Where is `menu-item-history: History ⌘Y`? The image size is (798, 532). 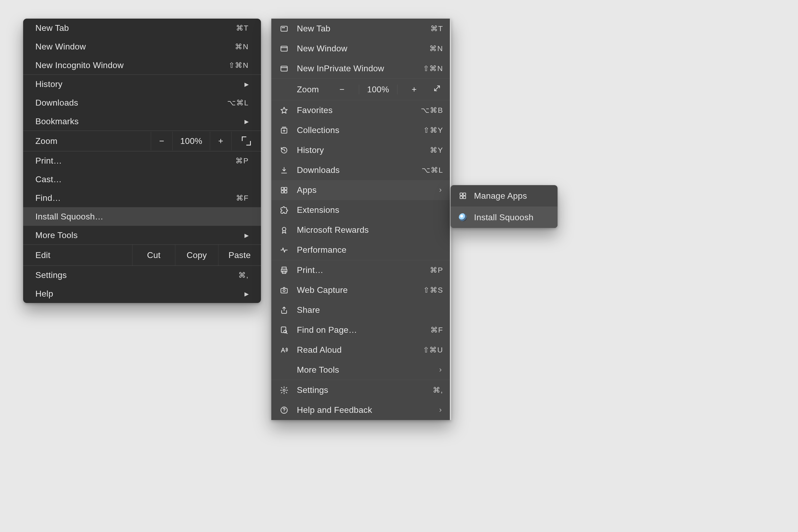 menu-item-history: History ⌘Y is located at coordinates (361, 150).